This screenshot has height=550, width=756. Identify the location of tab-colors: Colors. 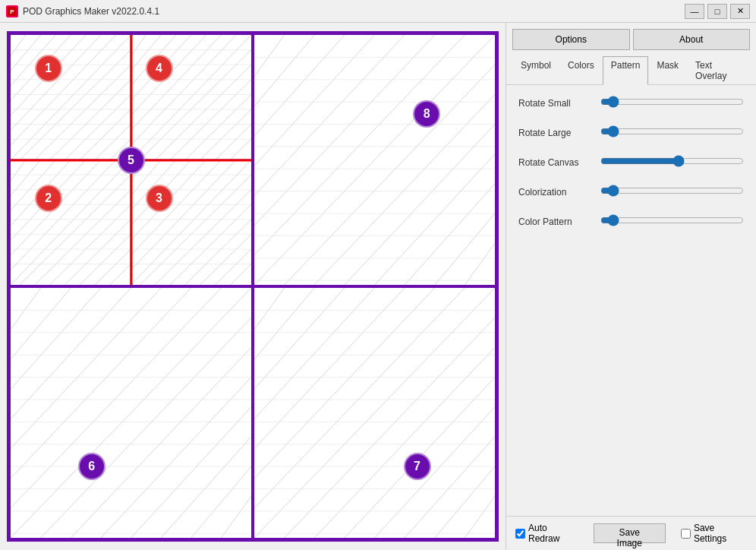
(581, 70).